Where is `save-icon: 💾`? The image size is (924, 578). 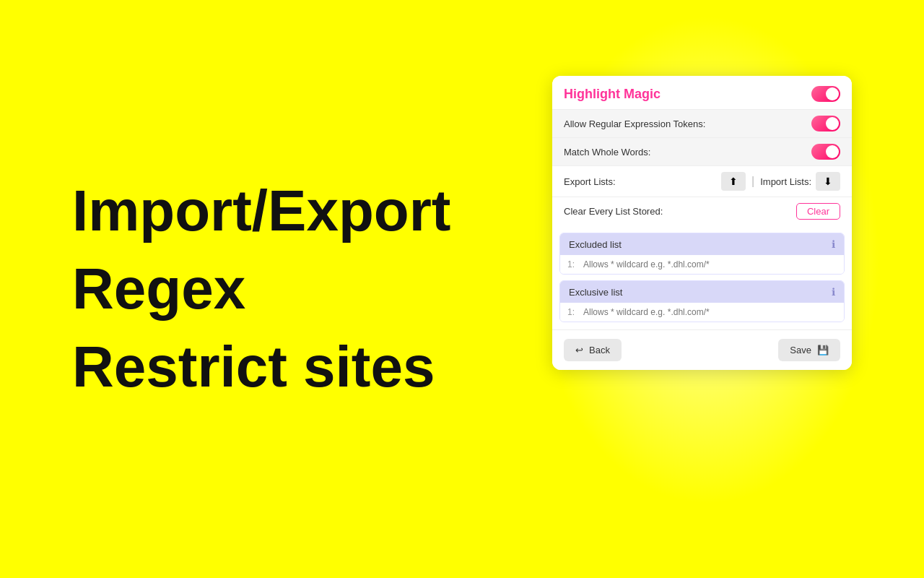
save-icon: 💾 is located at coordinates (823, 350).